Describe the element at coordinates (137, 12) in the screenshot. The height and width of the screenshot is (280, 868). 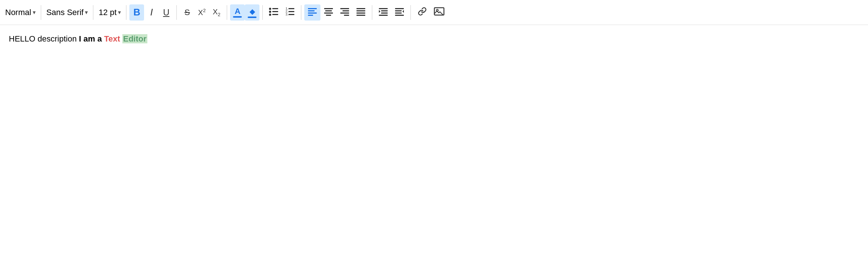
I see `bold-icon: B` at that location.